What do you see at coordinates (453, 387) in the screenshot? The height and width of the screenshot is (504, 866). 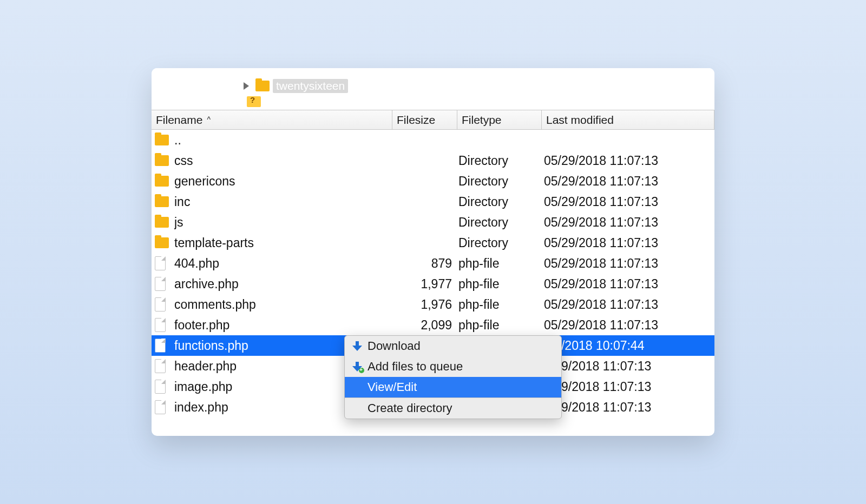 I see `menu-item-view-edit: View/Edit` at bounding box center [453, 387].